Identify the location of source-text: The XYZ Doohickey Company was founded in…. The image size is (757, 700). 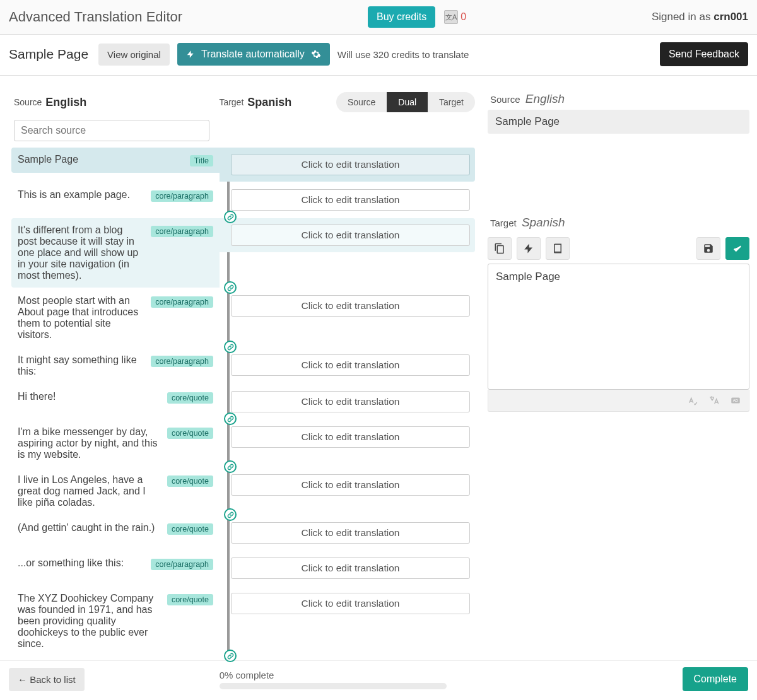
(88, 621).